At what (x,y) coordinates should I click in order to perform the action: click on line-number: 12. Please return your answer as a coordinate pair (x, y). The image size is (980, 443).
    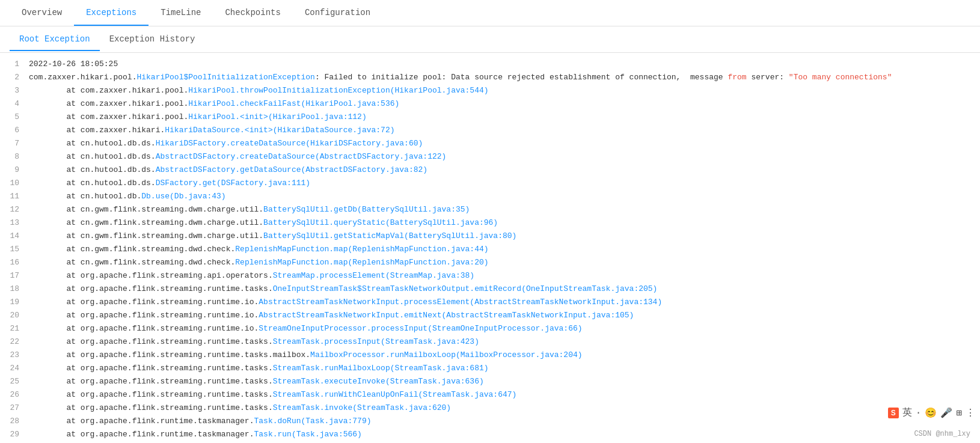
    Looking at the image, I should click on (14, 210).